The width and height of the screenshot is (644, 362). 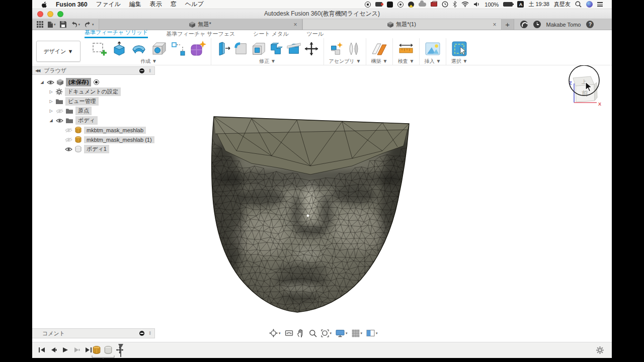 I want to click on measure-icon, so click(x=406, y=49).